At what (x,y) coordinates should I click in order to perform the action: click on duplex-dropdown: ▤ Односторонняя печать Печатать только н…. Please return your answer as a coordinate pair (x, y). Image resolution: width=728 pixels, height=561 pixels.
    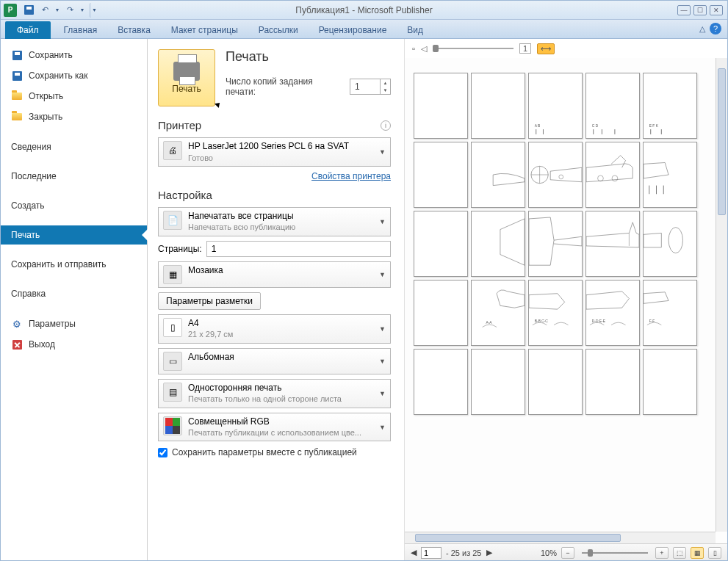
    Looking at the image, I should click on (275, 394).